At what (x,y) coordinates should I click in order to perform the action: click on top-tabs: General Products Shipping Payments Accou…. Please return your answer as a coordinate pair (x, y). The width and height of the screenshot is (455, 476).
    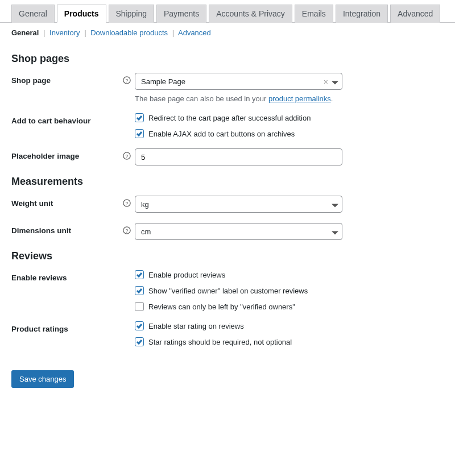
    Looking at the image, I should click on (228, 11).